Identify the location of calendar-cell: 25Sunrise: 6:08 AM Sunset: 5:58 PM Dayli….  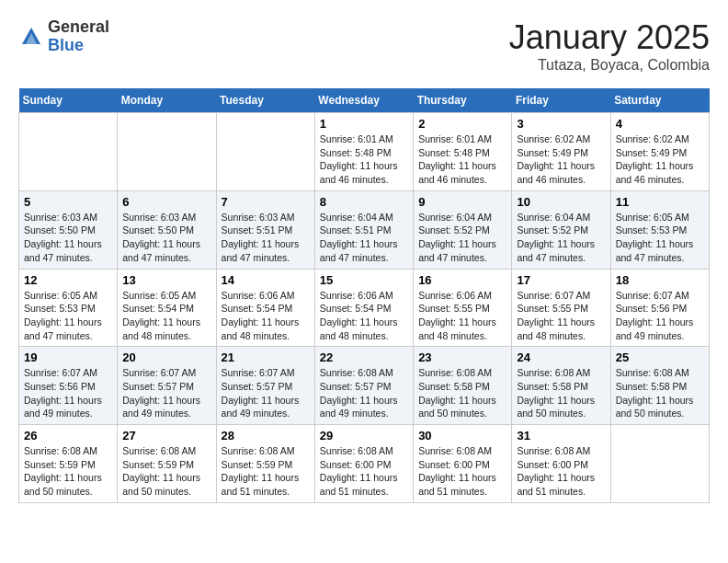
(660, 386).